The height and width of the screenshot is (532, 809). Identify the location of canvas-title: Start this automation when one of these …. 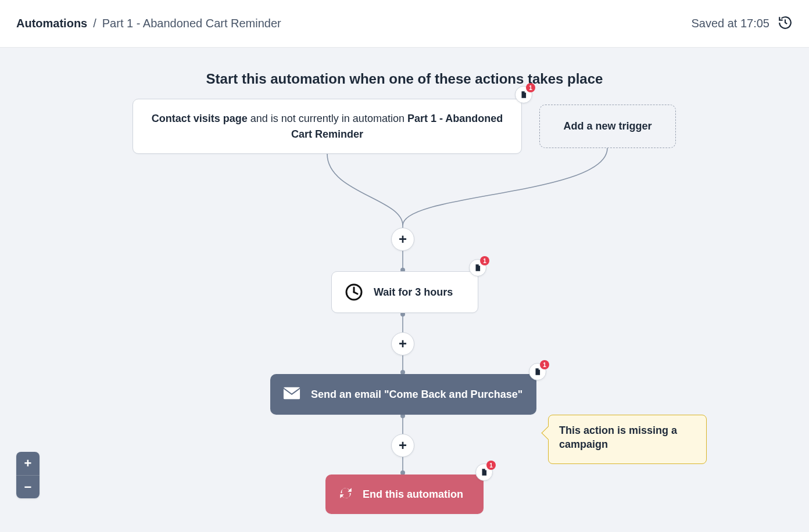
(404, 79).